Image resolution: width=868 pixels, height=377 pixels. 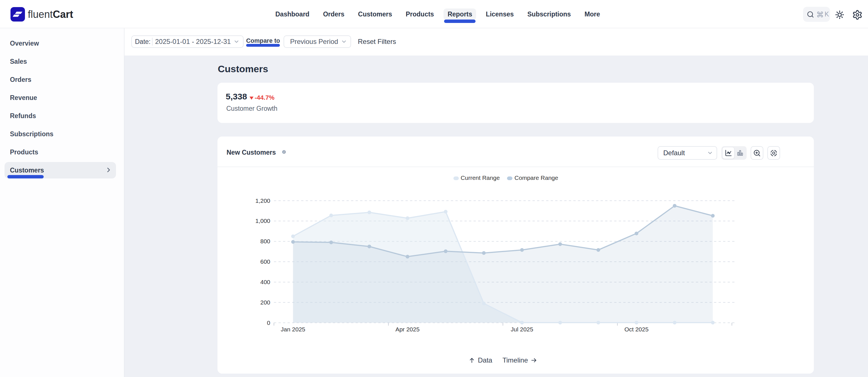 What do you see at coordinates (407, 329) in the screenshot?
I see `svg-text: Apr 2025` at bounding box center [407, 329].